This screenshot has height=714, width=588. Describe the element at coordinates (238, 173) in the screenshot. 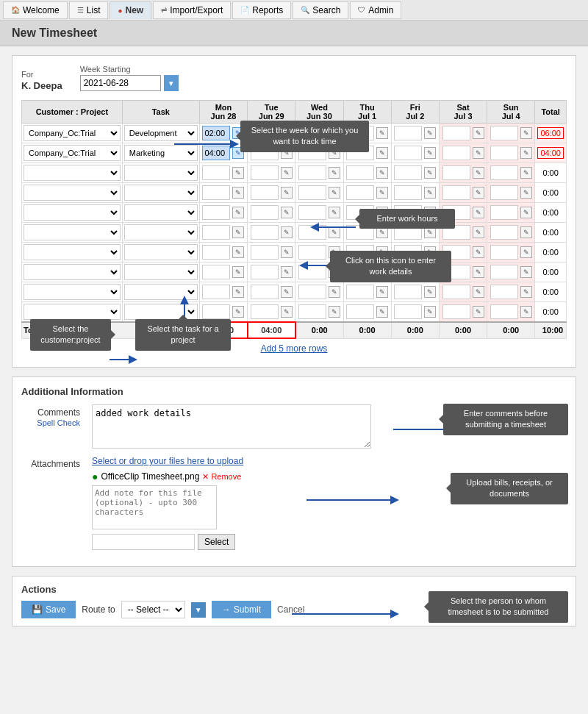

I see `edit-icon-row3-mon: ✎` at that location.